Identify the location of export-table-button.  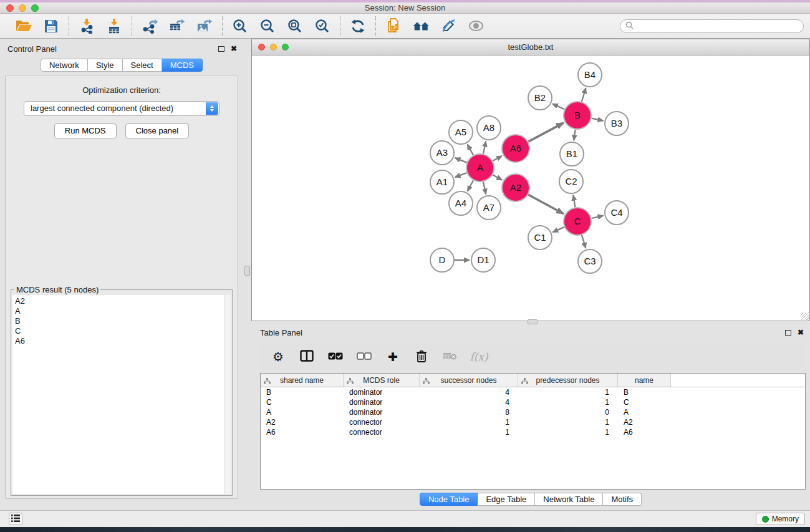
(177, 26).